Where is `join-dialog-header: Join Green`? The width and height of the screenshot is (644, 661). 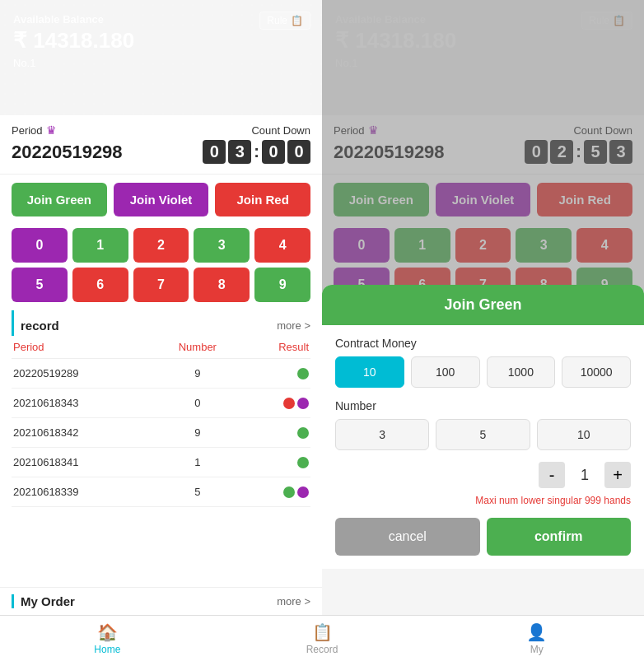
join-dialog-header: Join Green is located at coordinates (483, 305).